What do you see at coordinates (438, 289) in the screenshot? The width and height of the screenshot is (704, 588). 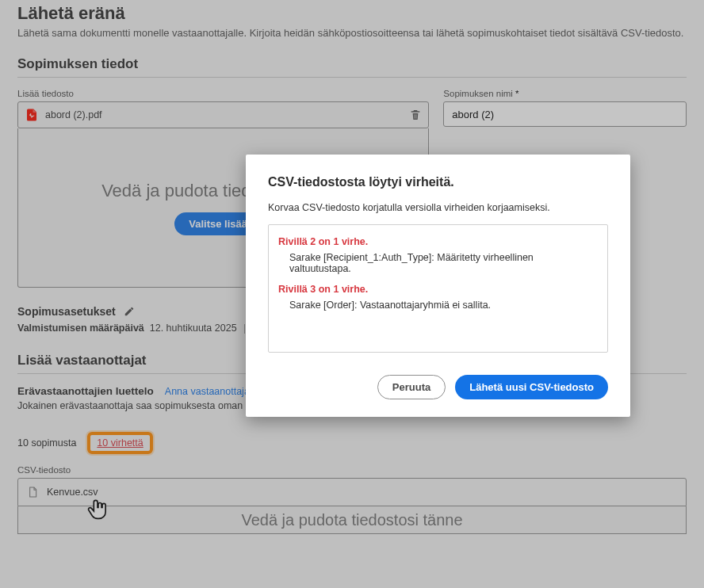 I see `error-row-title: Rivillä 3 on 1 virhe.` at bounding box center [438, 289].